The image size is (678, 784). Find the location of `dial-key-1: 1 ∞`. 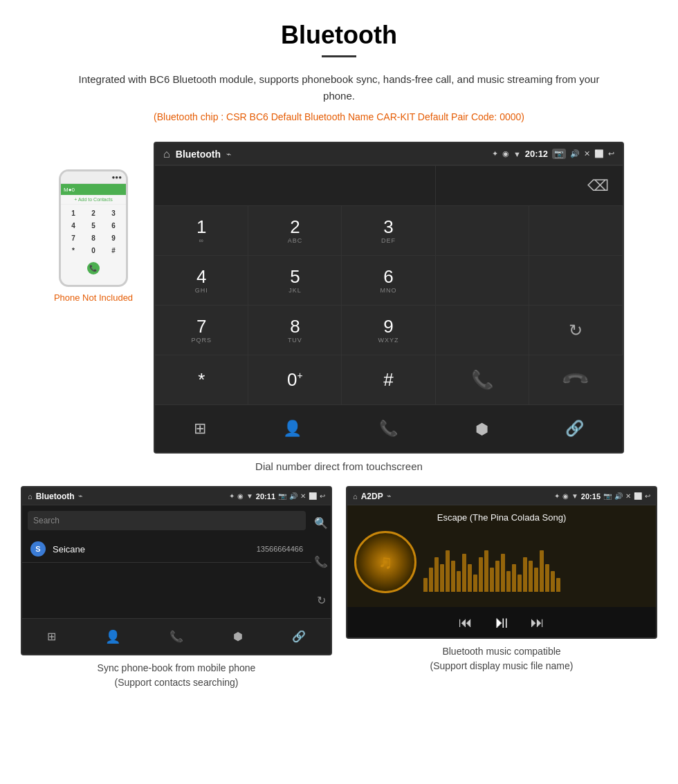

dial-key-1: 1 ∞ is located at coordinates (202, 231).